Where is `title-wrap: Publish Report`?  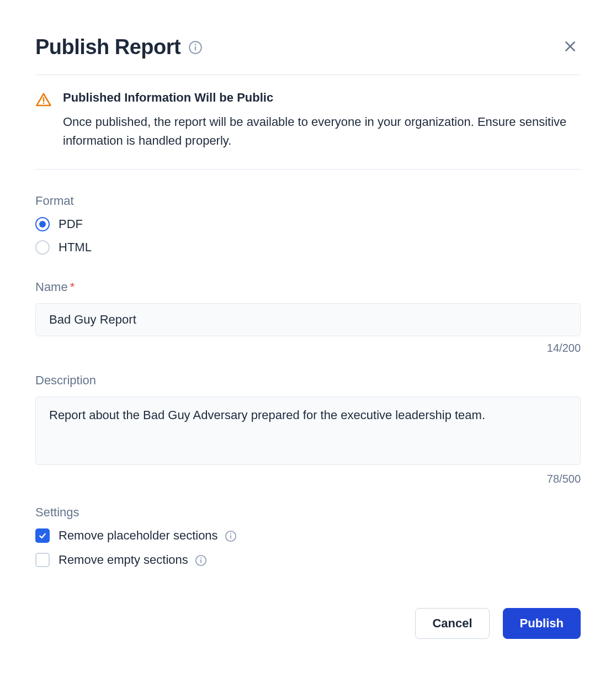
title-wrap: Publish Report is located at coordinates (119, 47).